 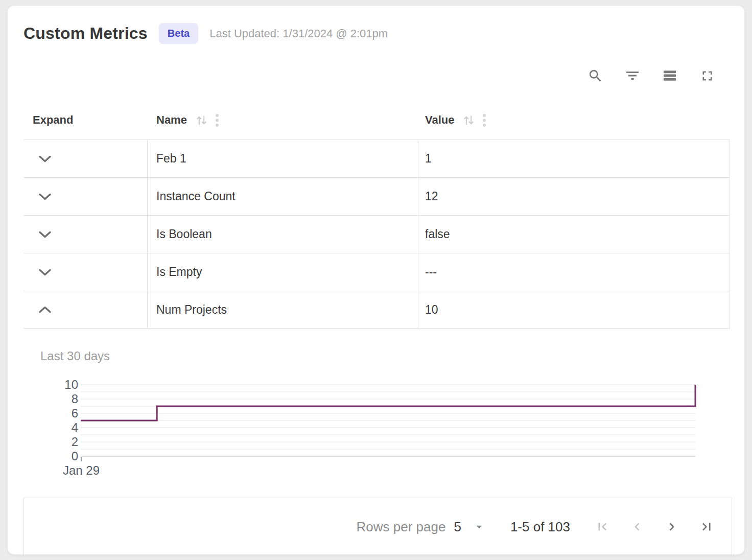 What do you see at coordinates (637, 527) in the screenshot?
I see `previous-page-button` at bounding box center [637, 527].